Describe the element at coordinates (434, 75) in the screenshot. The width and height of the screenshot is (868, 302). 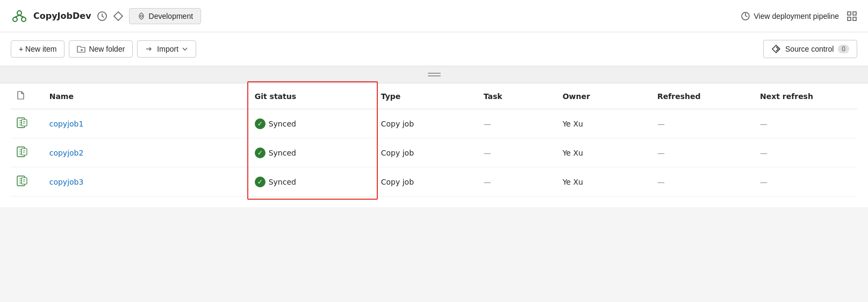
I see `divider-row` at that location.